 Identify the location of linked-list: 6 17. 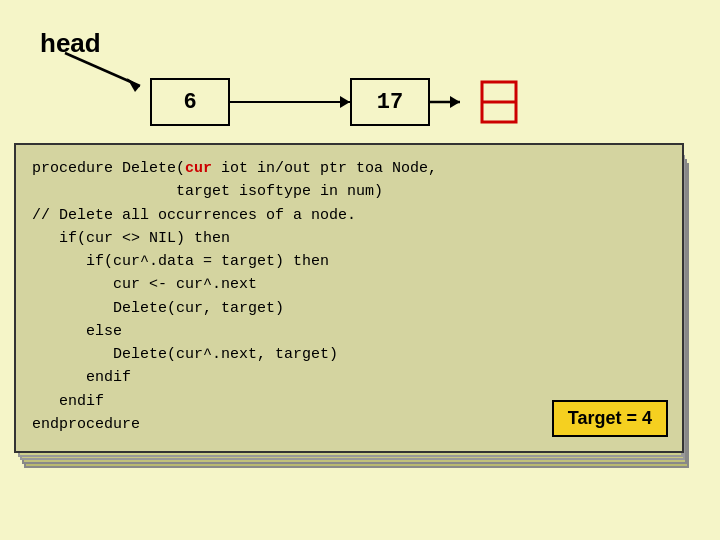
(334, 102).